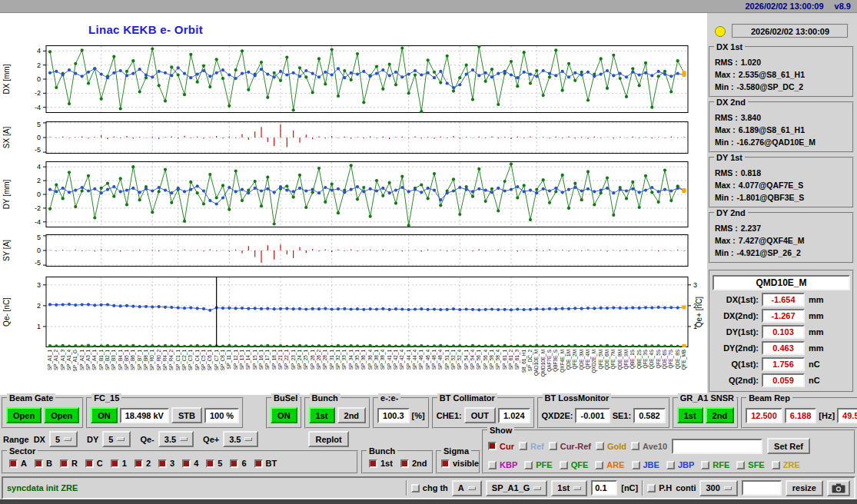 The image size is (857, 504). I want to click on svg-text: 0, so click(38, 194).